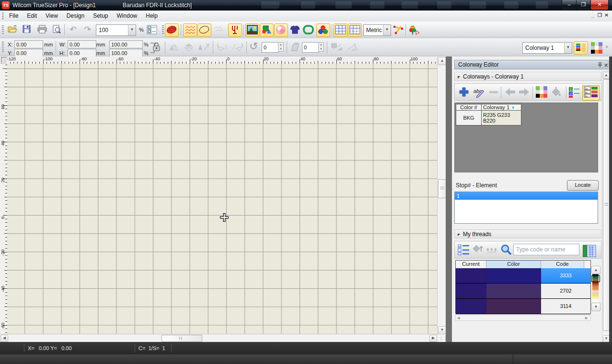 The height and width of the screenshot is (364, 612). Describe the element at coordinates (172, 30) in the screenshot. I see `view-artistic-button` at that location.